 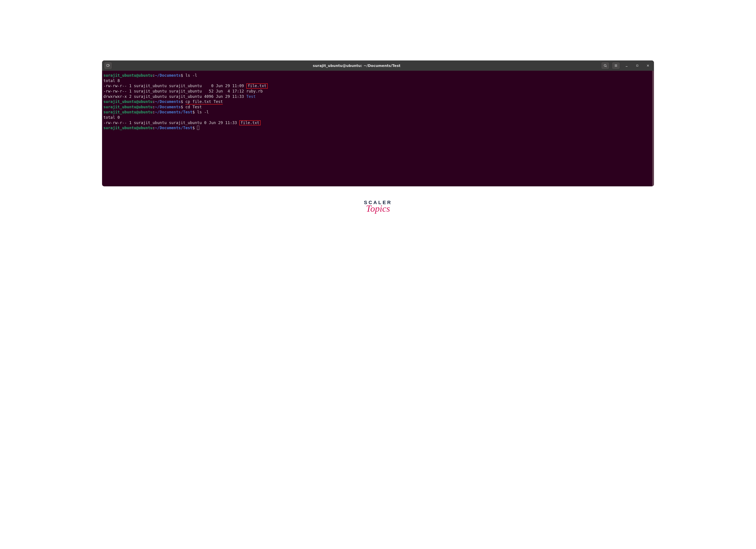 What do you see at coordinates (192, 107) in the screenshot?
I see `command-text: cd Test` at bounding box center [192, 107].